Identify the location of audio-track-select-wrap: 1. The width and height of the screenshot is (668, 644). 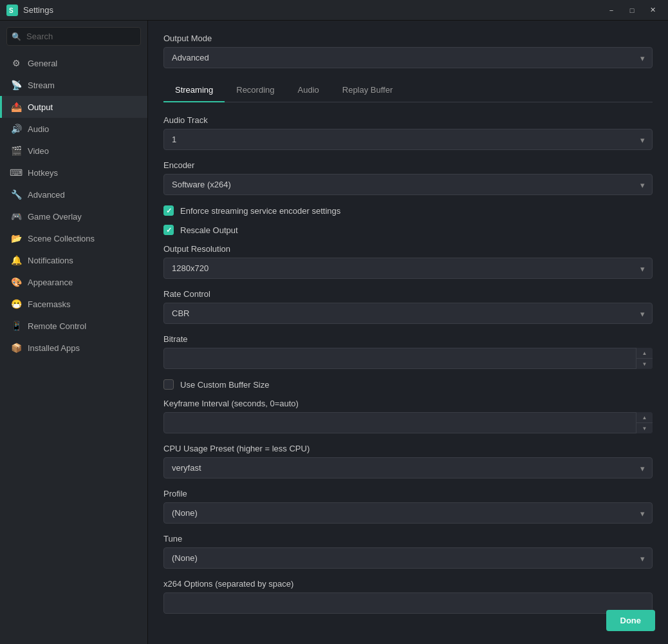
(408, 139).